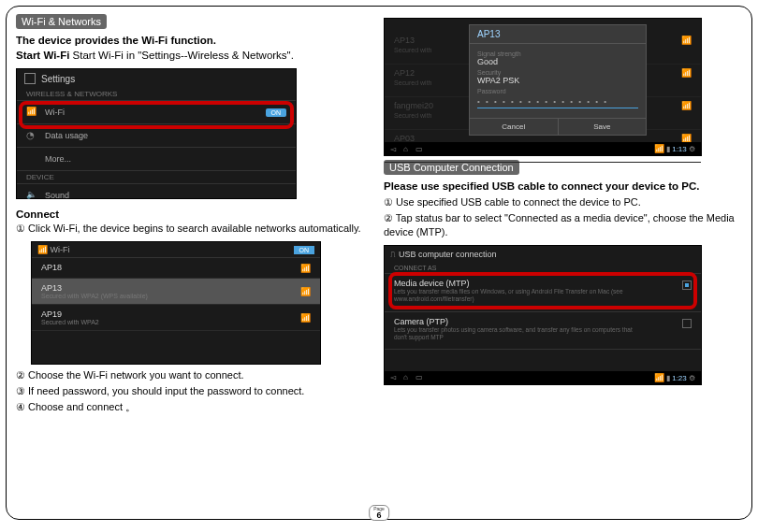 This screenshot has height=532, width=758. What do you see at coordinates (32, 136) in the screenshot?
I see `data-usage-icon` at bounding box center [32, 136].